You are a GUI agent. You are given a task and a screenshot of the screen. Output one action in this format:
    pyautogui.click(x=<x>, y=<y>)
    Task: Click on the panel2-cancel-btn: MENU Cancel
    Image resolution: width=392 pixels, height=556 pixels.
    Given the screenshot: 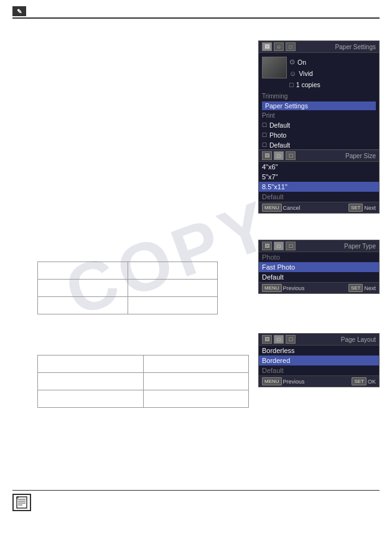 What is the action you would take?
    pyautogui.click(x=281, y=208)
    